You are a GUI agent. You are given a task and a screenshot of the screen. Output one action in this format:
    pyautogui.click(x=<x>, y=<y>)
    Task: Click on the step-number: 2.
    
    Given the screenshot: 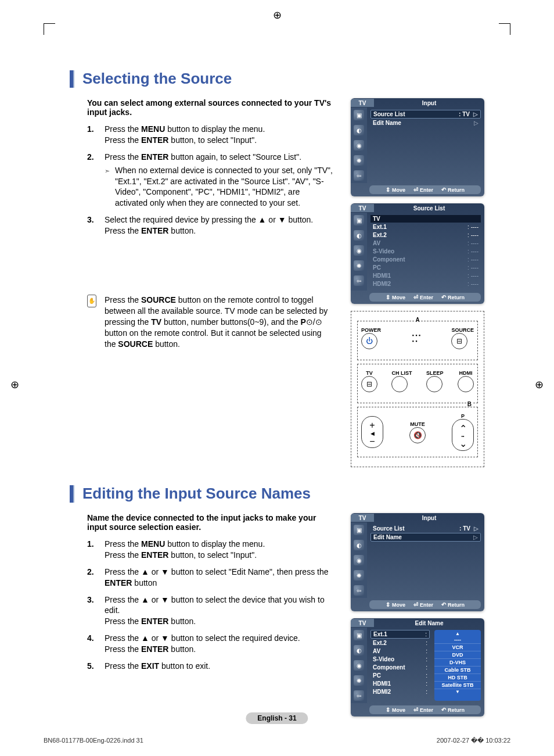 What is the action you would take?
    pyautogui.click(x=96, y=180)
    